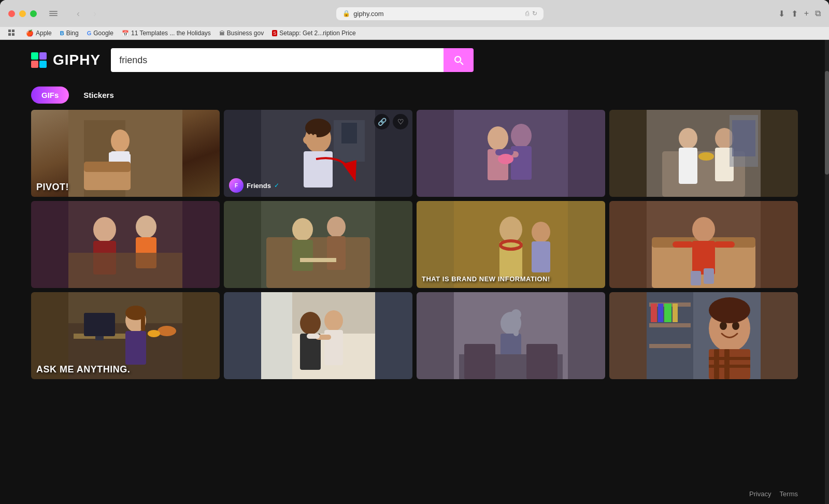 This screenshot has width=829, height=504. Describe the element at coordinates (89, 33) in the screenshot. I see `google-favicon: G` at that location.